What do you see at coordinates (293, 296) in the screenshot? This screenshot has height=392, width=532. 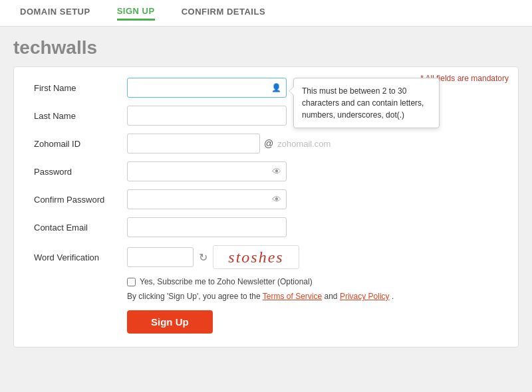 I see `terms-link: Terms of Service` at bounding box center [293, 296].